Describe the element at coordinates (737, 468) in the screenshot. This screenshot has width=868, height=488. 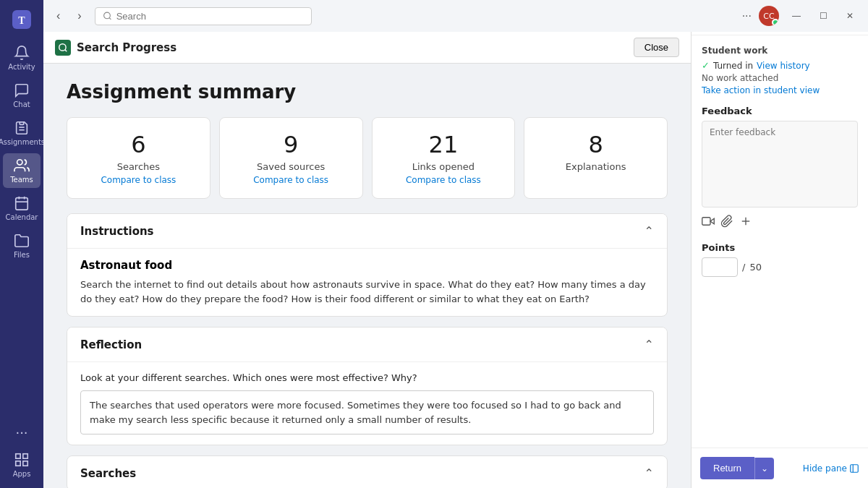
I see `return-button-group: Return ⌄` at that location.